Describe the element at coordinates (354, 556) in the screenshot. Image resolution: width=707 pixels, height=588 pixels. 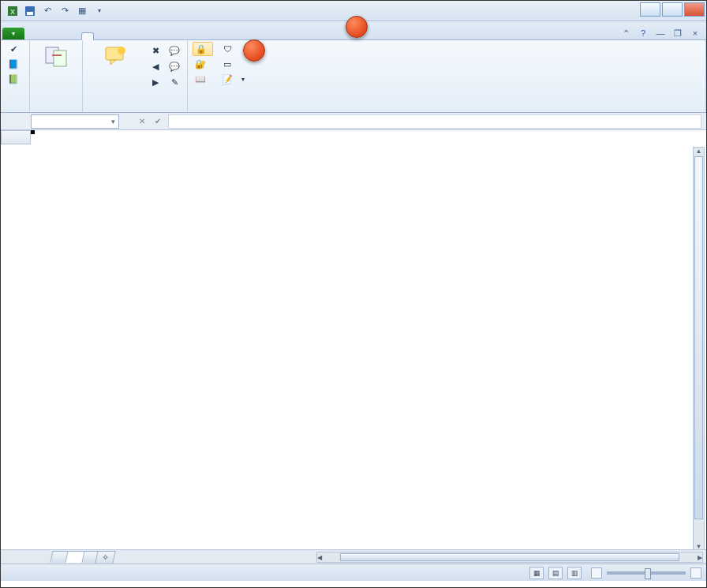
I see `sheet-tab-bar: ✧ ◀▶` at that location.